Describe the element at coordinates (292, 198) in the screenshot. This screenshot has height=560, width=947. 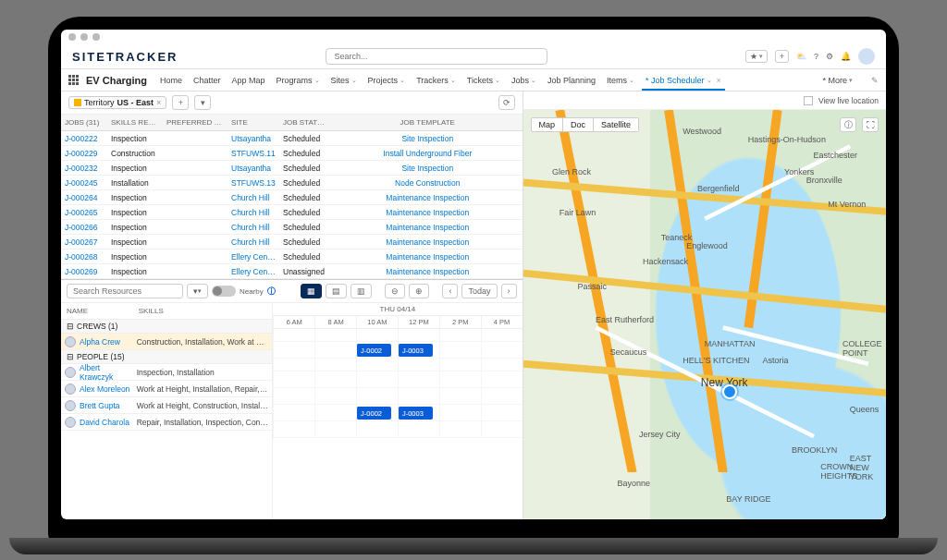
I see `job-row: J-000264 Inspection Church Hill Schedule…` at that location.